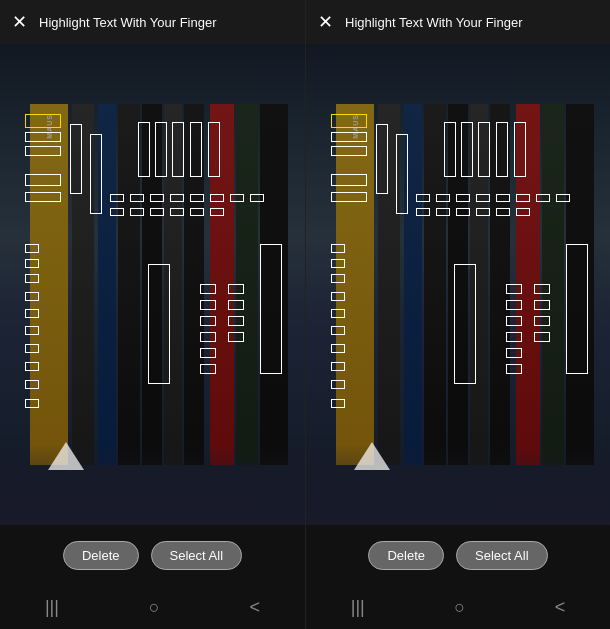  Describe the element at coordinates (152, 607) in the screenshot. I see `left-nav-bar: ||| ○ <` at that location.